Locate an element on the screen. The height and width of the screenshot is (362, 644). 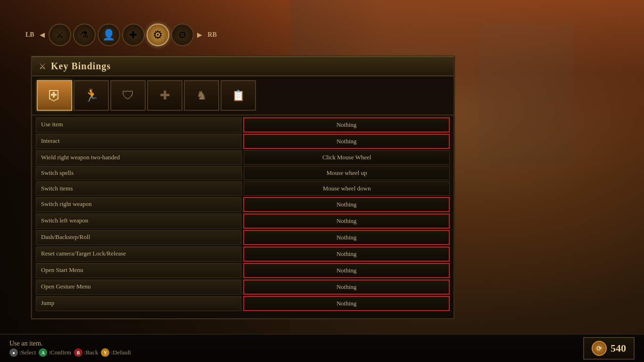
binding-row-2: Wield right weapon two-handedClick Mouse… is located at coordinates (243, 157).